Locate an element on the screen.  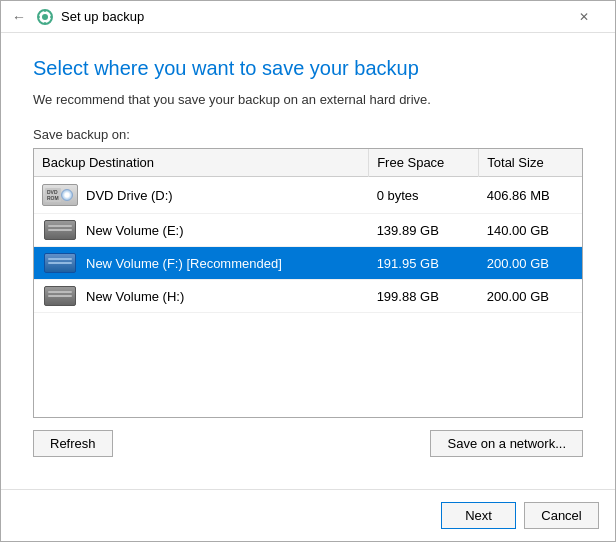
table-row: New Volume (F:) [Recommended] 191.95 GB … is located at coordinates (308, 264).